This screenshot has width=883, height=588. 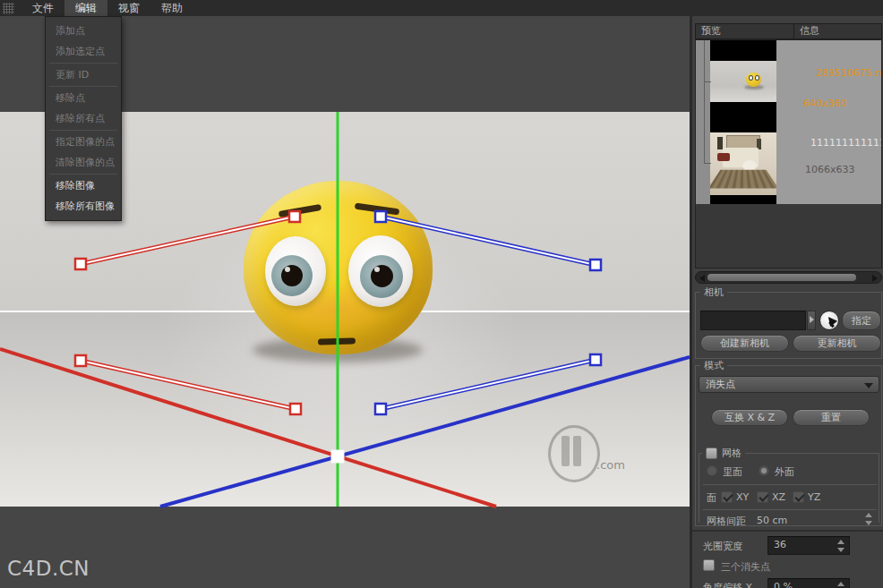 What do you see at coordinates (789, 488) in the screenshot?
I see `grid-group: 网格 里面 外面 面 XY XZ YZ 网格间距 50 cm` at bounding box center [789, 488].